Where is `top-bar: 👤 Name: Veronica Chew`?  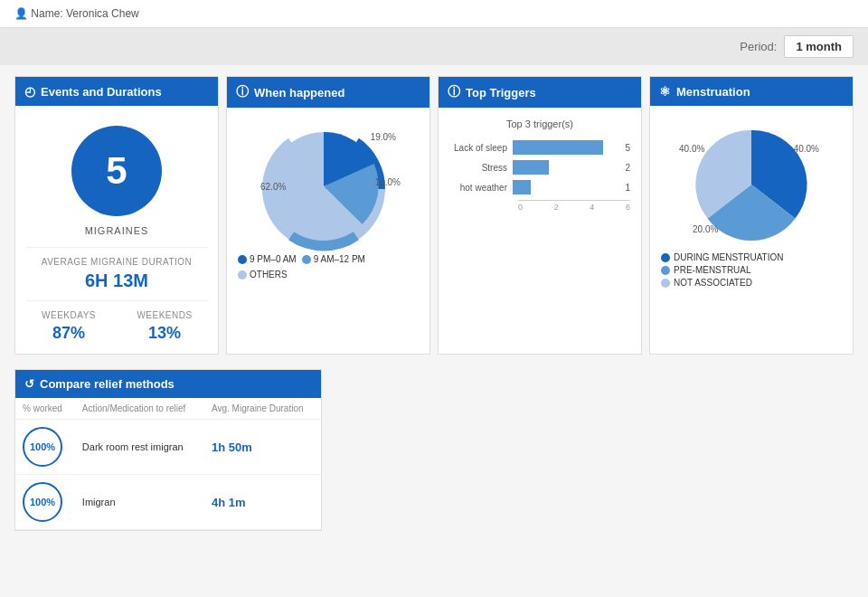
top-bar: 👤 Name: Veronica Chew is located at coordinates (434, 14).